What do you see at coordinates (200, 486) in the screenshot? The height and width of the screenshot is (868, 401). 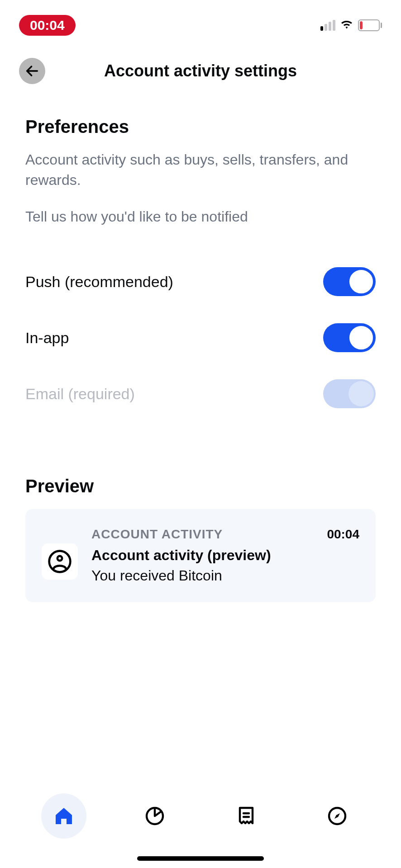 I see `preview-heading: Preview` at bounding box center [200, 486].